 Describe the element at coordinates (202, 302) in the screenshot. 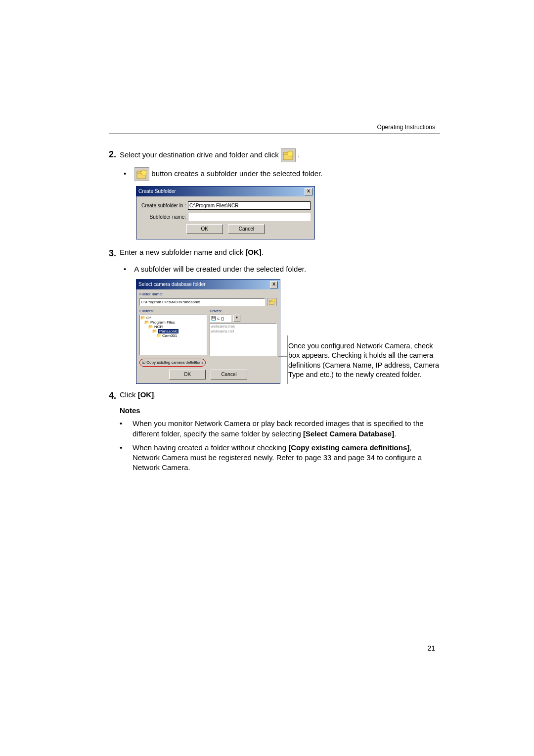

I see `folder-name-input: C:\Program Files\NCR\Panasonic` at that location.